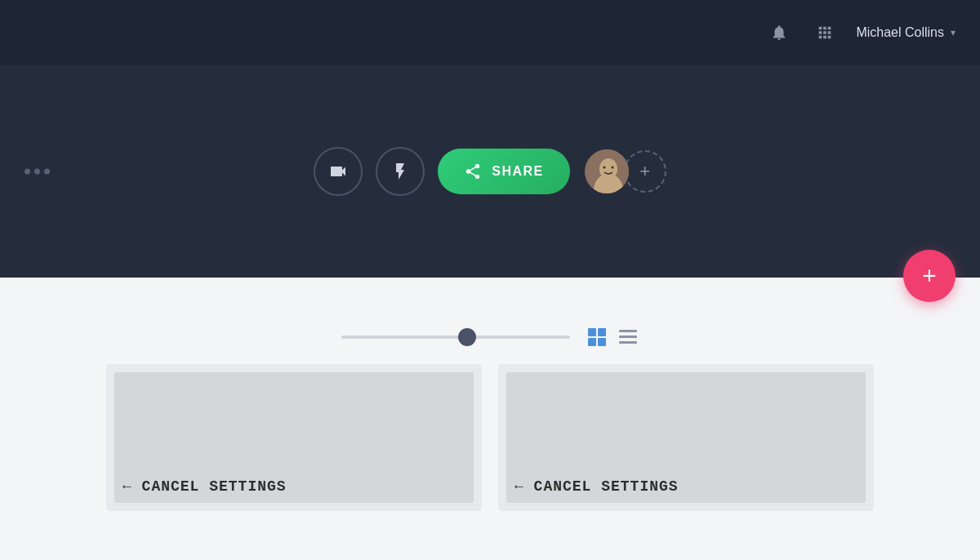 This screenshot has width=980, height=560. What do you see at coordinates (645, 171) in the screenshot?
I see `plus-icon: +` at bounding box center [645, 171].